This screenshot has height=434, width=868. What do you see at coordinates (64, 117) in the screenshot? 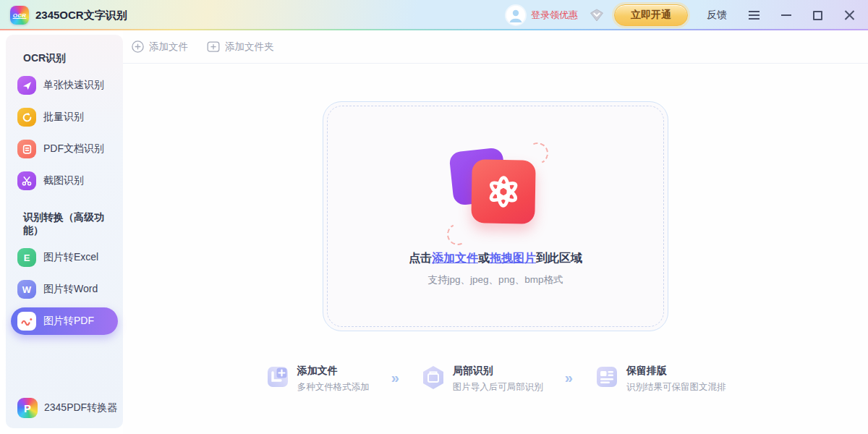
I see `sidebar-item-label: 批量识别` at bounding box center [64, 117].